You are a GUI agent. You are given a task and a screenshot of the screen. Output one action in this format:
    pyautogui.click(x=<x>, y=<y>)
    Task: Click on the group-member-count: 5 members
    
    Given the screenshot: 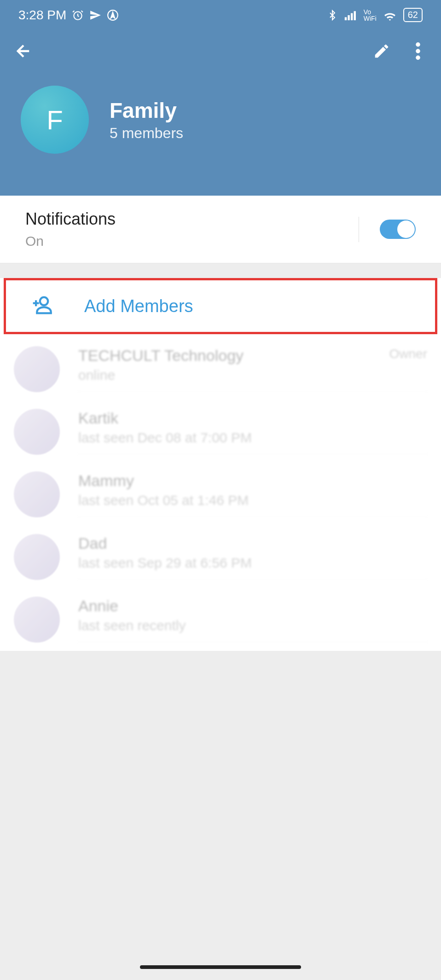 What is the action you would take?
    pyautogui.click(x=146, y=133)
    